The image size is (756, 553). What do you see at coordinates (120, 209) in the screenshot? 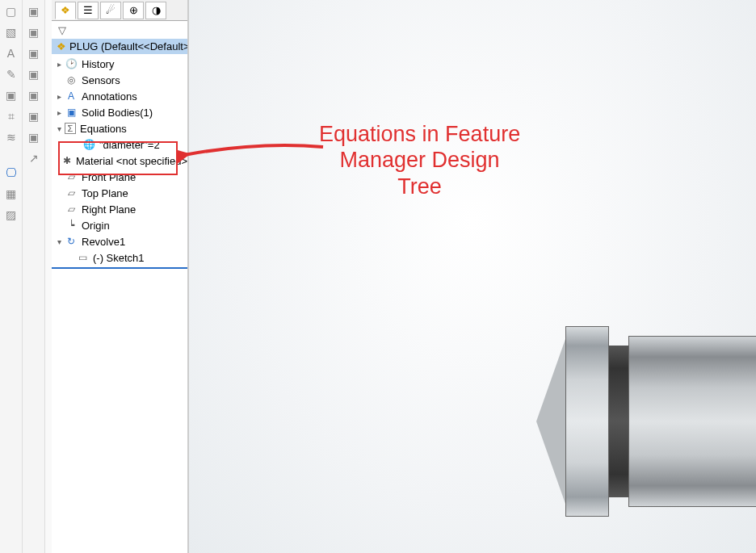
I see `tree-item-right-plane: ▱ Right Plane` at bounding box center [120, 209].